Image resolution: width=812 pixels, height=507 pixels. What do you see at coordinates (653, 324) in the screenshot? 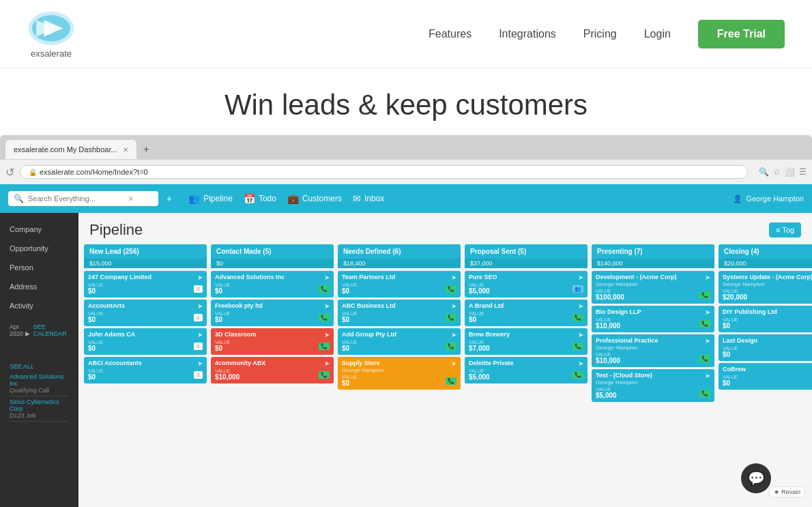
I see `pipeline-col-4: Presenting (7)$140,000Development - (Acm…` at bounding box center [653, 324].